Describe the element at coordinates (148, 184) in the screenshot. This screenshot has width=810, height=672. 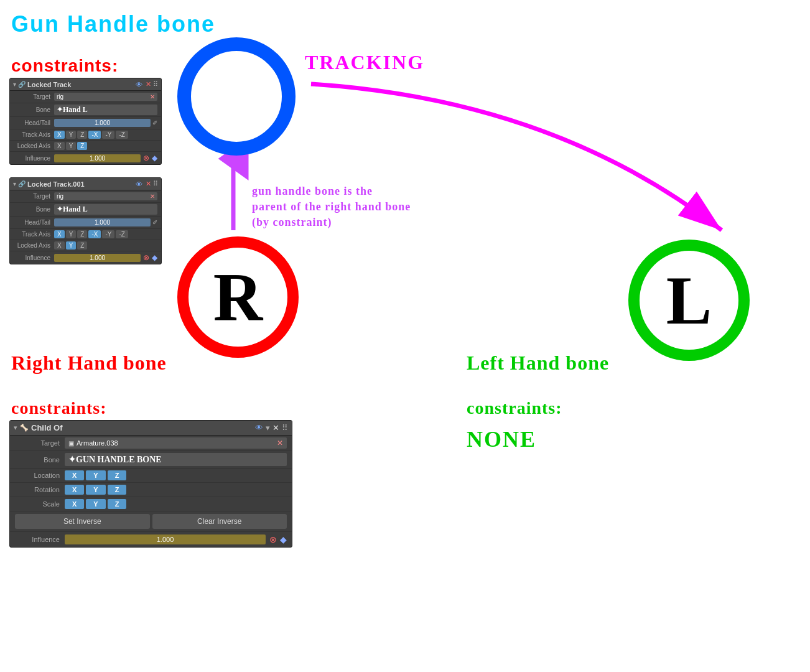
I see `panel2-close-icon: ✕` at that location.